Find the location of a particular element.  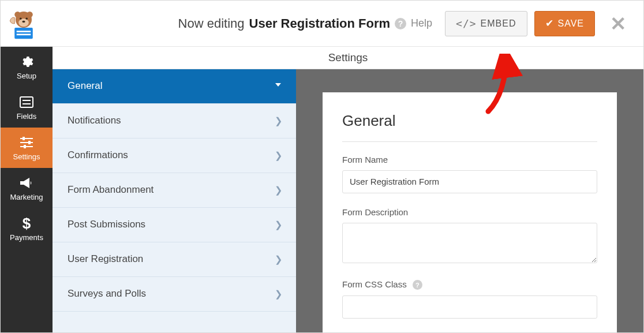

embed-button-label: EMBED is located at coordinates (499, 24).